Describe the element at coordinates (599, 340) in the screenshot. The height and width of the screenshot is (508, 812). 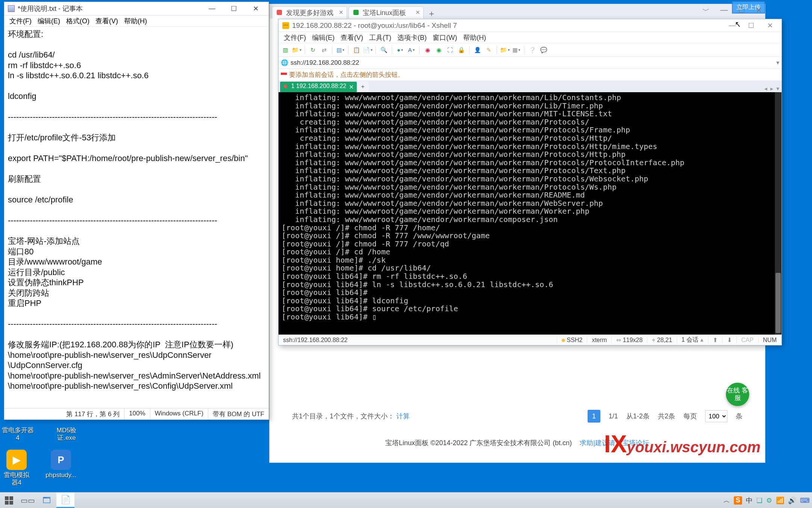
I see `st-term: xterm` at that location.